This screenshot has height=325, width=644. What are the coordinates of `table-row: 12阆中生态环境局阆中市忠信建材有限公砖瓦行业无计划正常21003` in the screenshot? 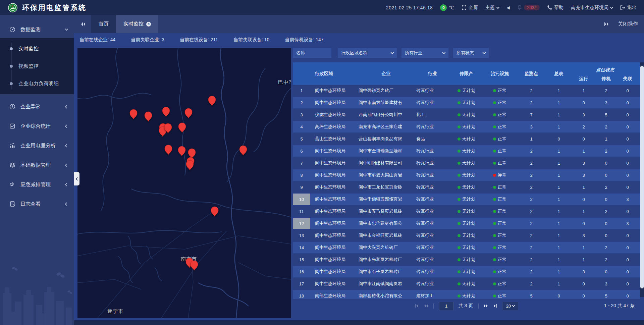 It's located at (466, 223).